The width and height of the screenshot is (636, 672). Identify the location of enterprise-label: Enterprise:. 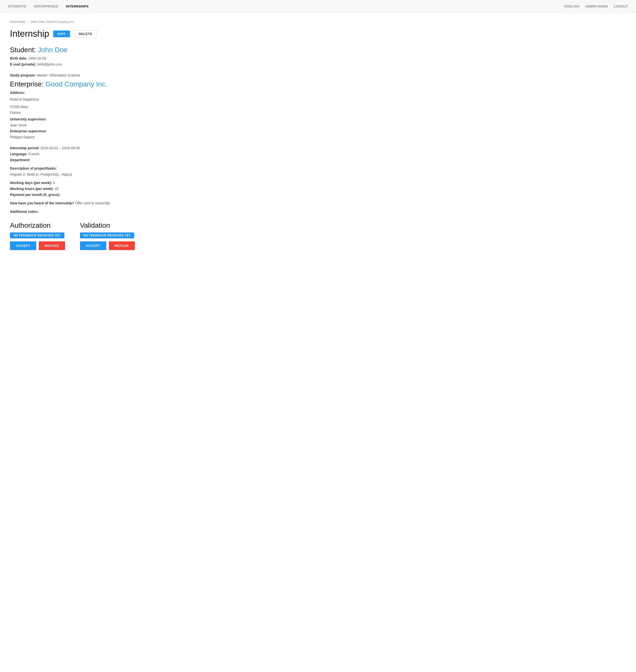
(26, 84).